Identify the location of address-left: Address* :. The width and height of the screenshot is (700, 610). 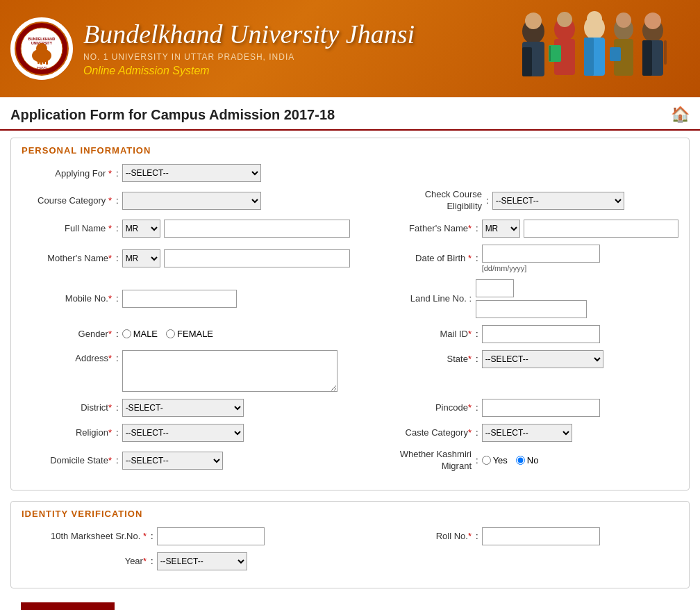
(186, 371).